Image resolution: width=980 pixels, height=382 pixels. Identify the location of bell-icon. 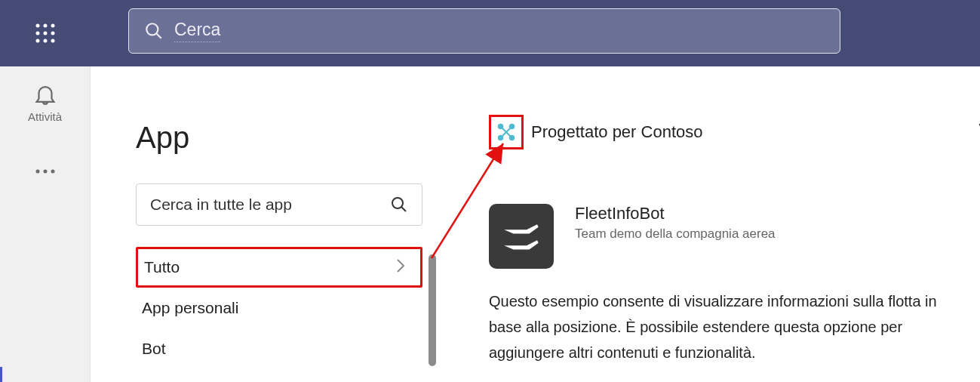
(45, 94).